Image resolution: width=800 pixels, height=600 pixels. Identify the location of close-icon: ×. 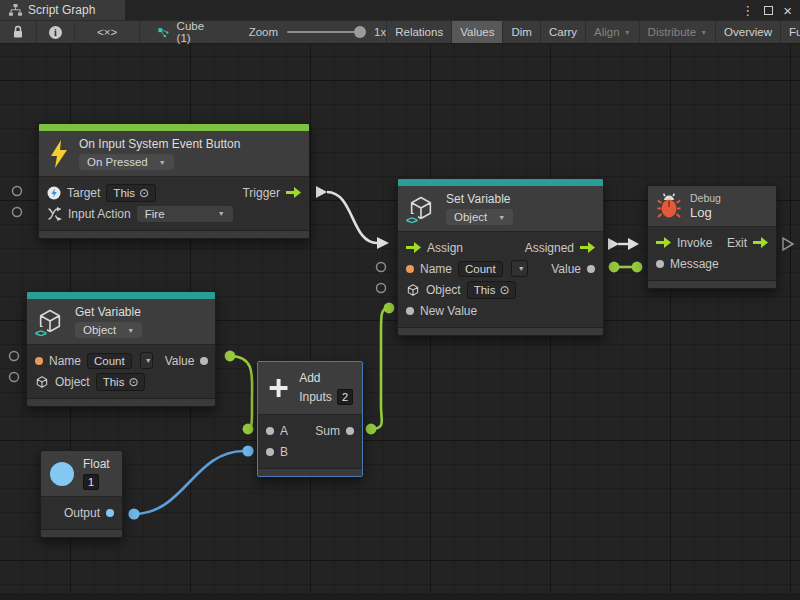
(788, 10).